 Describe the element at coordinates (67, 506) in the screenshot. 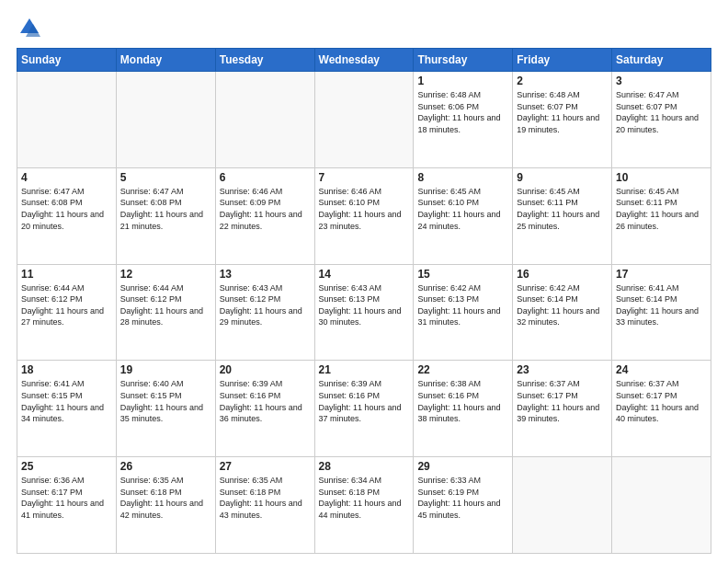

I see `calendar-cell: 25Sunrise: 6:36 AM Sunset: 6:17 PM Dayli…` at that location.